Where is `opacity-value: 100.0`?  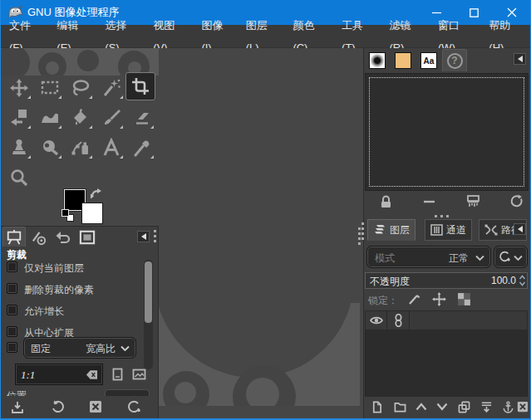 opacity-value: 100.0 is located at coordinates (504, 281).